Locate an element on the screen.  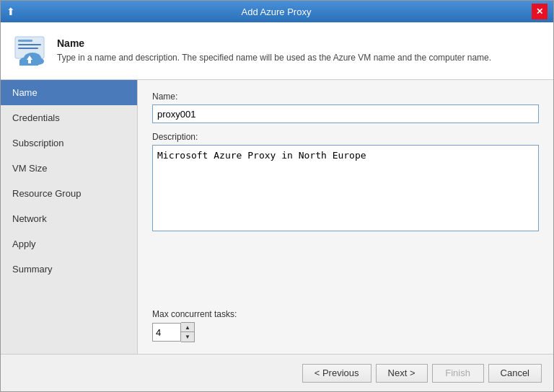
cancel-button: Cancel is located at coordinates (515, 373).